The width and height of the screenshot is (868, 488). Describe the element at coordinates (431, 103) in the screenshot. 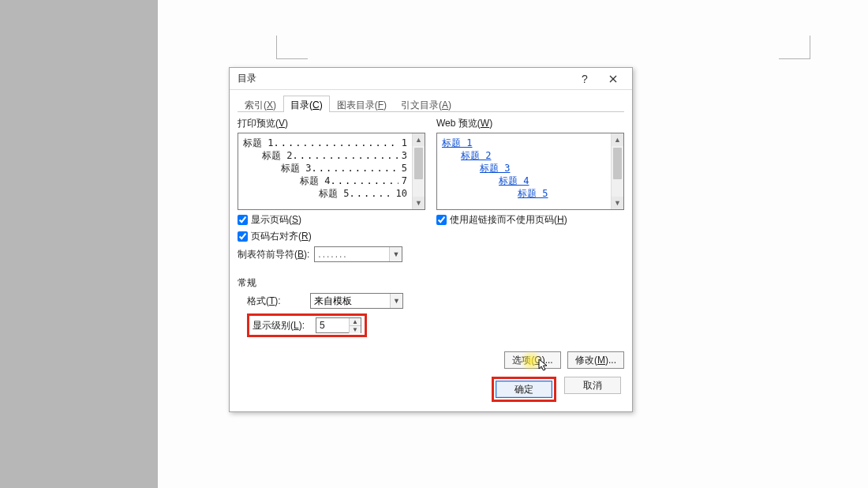

I see `tab-strip: 索引(X) 目录(C) 图表目录(F) 引文目录(A)` at that location.